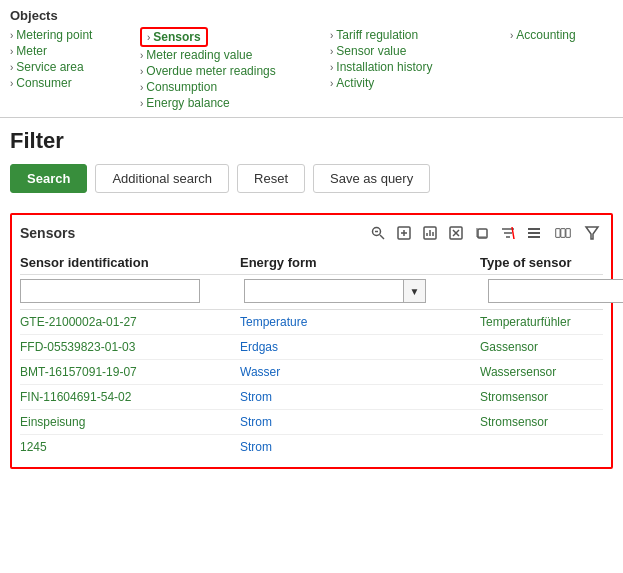 The image size is (623, 573). What do you see at coordinates (176, 37) in the screenshot?
I see `objects-item-label: Sensors` at bounding box center [176, 37].